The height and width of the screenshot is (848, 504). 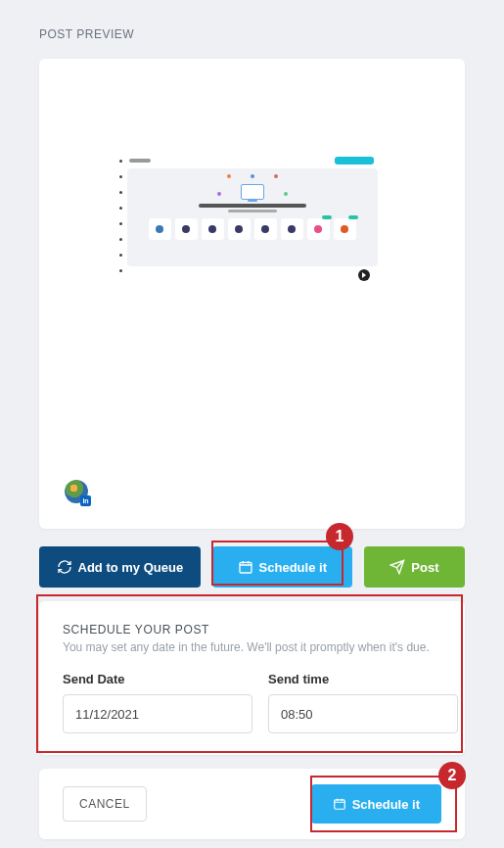 I want to click on cancel-button: CANCEL, so click(x=105, y=804).